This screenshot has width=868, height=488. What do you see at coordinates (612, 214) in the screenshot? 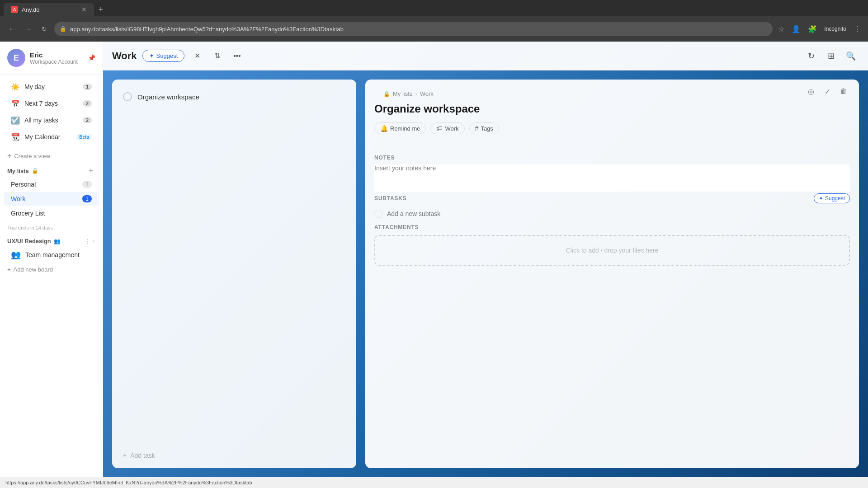
I see `add-subtask-row` at bounding box center [612, 214].